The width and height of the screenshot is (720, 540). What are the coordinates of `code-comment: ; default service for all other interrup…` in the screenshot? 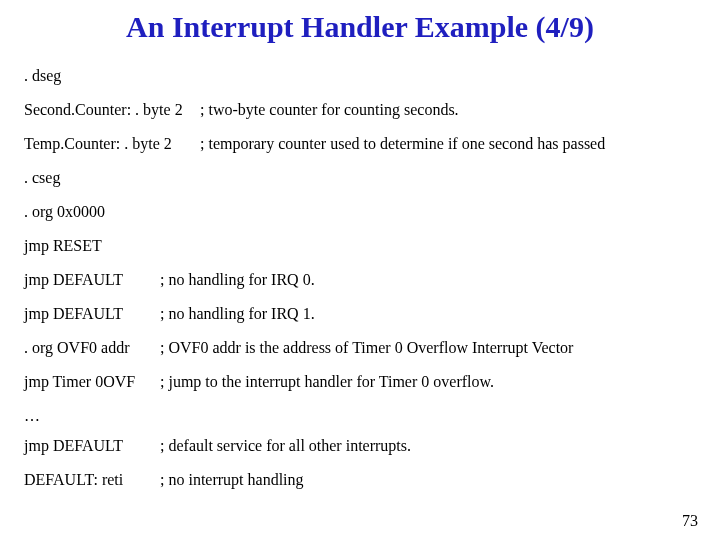 It's located at (432, 446).